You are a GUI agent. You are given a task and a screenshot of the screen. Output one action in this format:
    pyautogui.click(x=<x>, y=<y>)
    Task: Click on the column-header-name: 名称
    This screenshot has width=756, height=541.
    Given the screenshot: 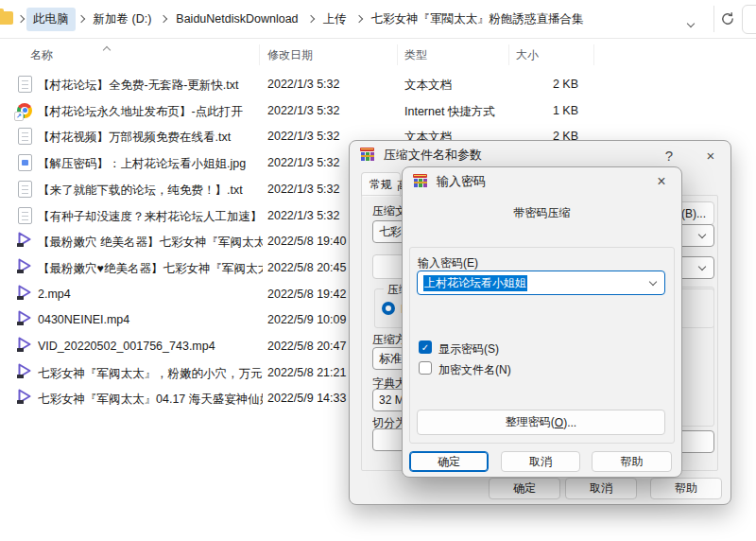 What is the action you would take?
    pyautogui.click(x=42, y=55)
    